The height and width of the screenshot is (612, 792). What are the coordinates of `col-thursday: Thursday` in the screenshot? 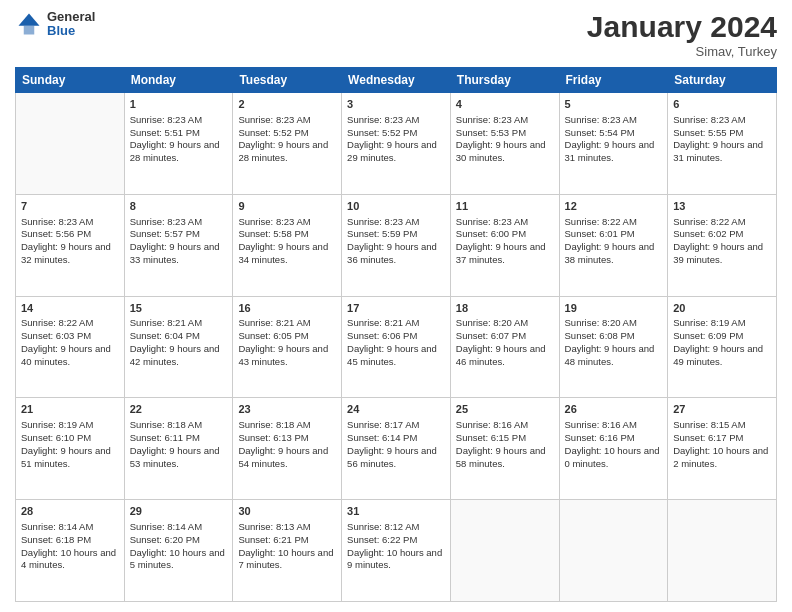 It's located at (504, 80).